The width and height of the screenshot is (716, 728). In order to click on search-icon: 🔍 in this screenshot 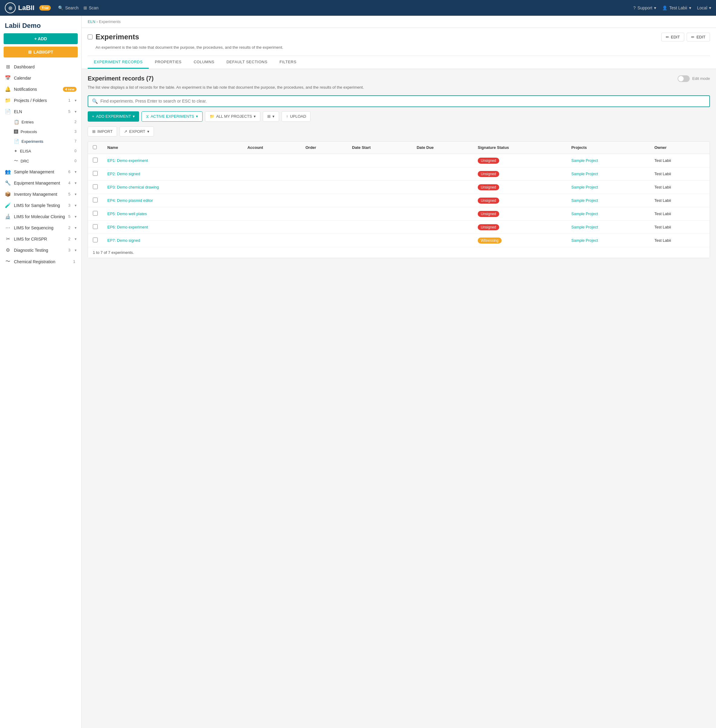, I will do `click(95, 101)`.